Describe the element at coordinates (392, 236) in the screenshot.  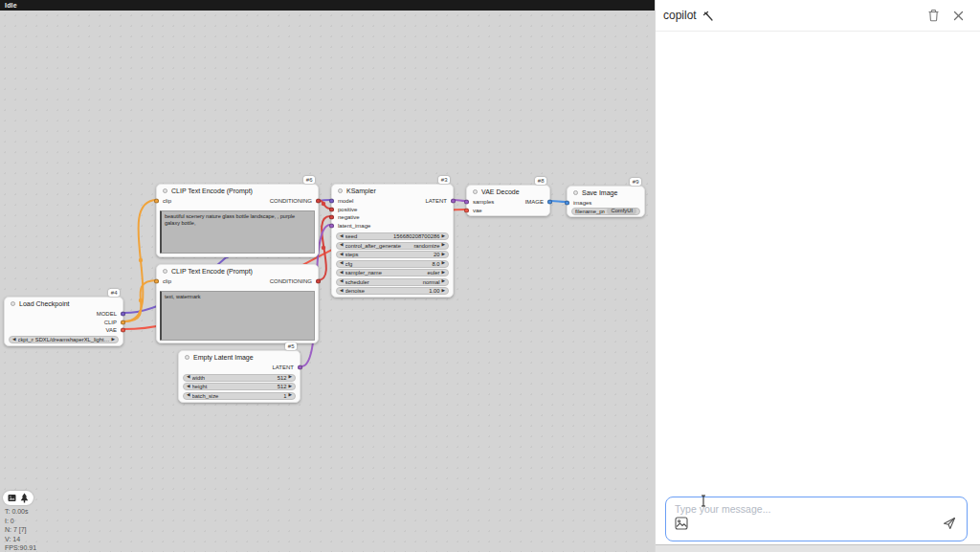
I see `widget-seed: ◀ seed 156680208700286 ▶` at that location.